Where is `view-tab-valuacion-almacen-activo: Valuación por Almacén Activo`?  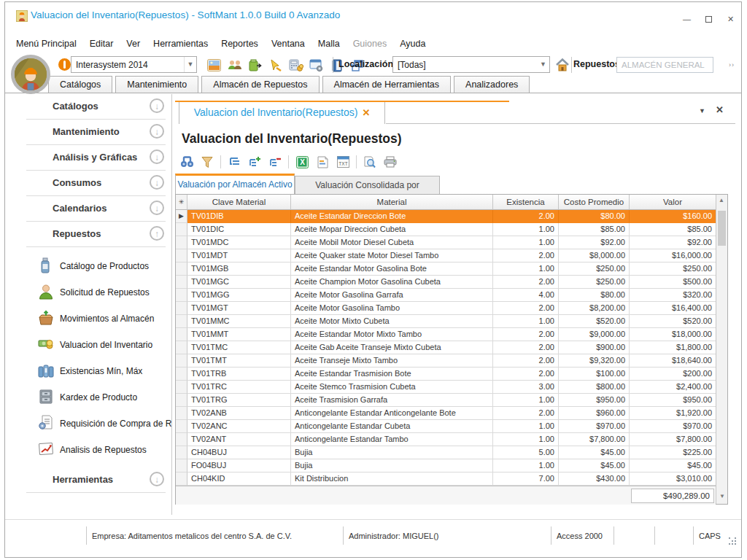 view-tab-valuacion-almacen-activo: Valuación por Almacén Activo is located at coordinates (235, 184).